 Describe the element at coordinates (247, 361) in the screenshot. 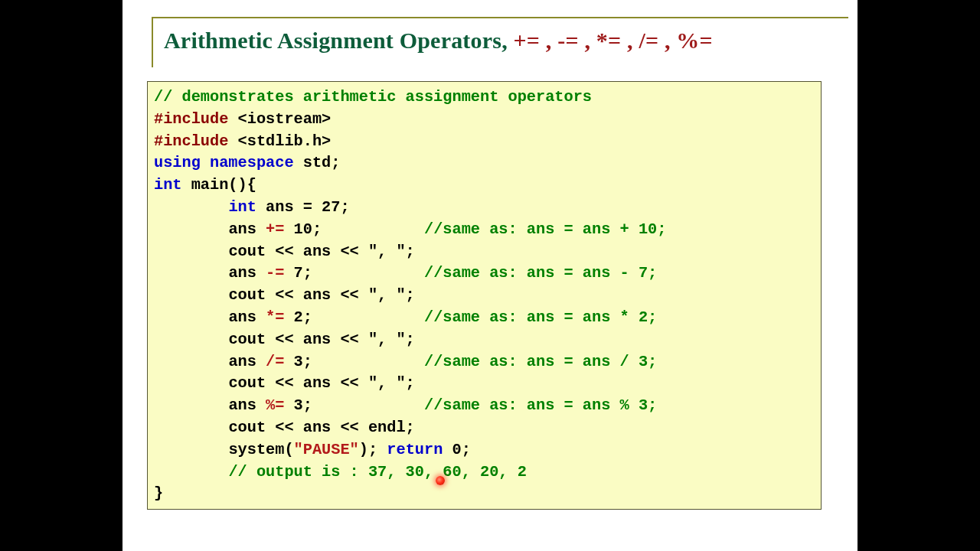

I see `code-l13-a: ans` at that location.